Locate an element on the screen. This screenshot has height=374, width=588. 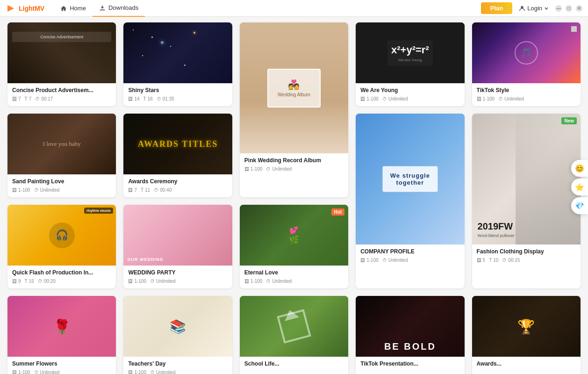
card-thumb: Concise Advertisement is located at coordinates (62, 53).